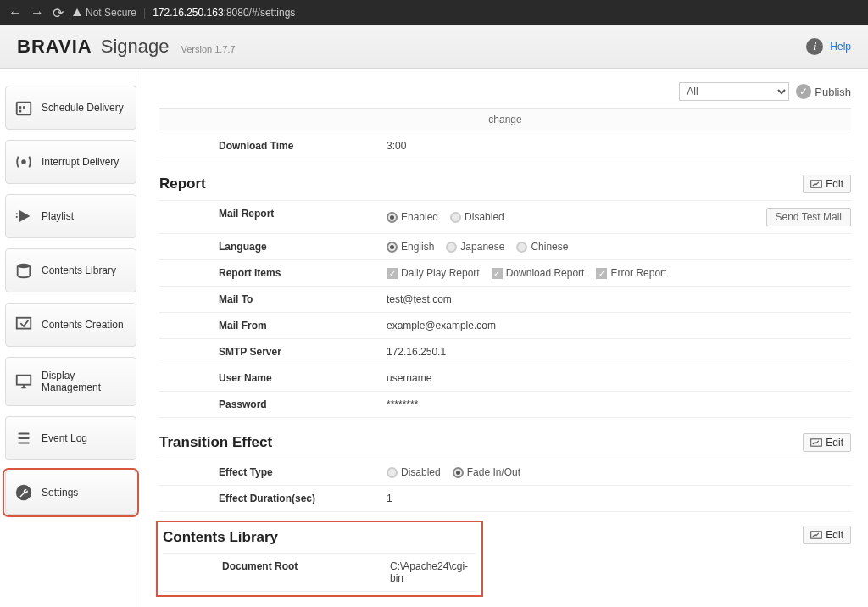 The width and height of the screenshot is (868, 607). Describe the element at coordinates (208, 49) in the screenshot. I see `version-text: Version 1.7.7` at that location.